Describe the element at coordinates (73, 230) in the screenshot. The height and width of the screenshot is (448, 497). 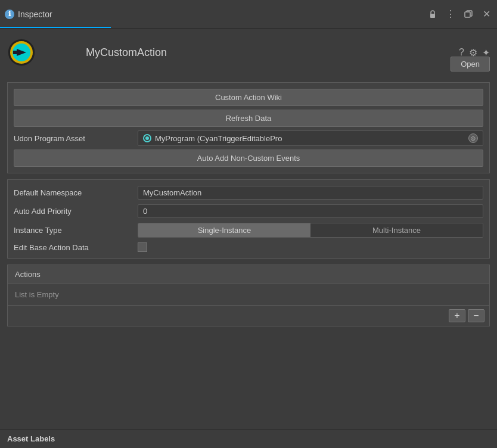
I see `instance-type-label: Instance Type` at that location.